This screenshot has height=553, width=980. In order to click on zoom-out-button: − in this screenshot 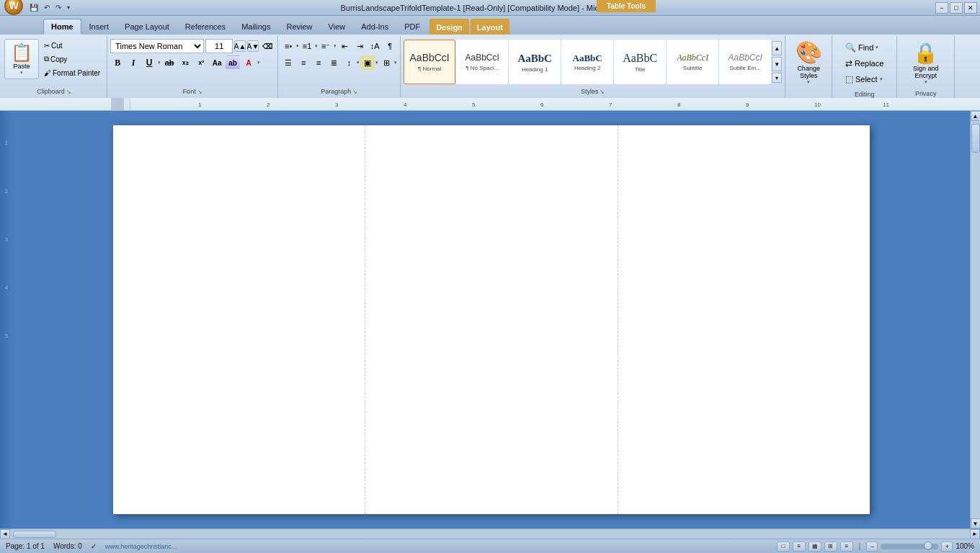, I will do `click(872, 547)`.